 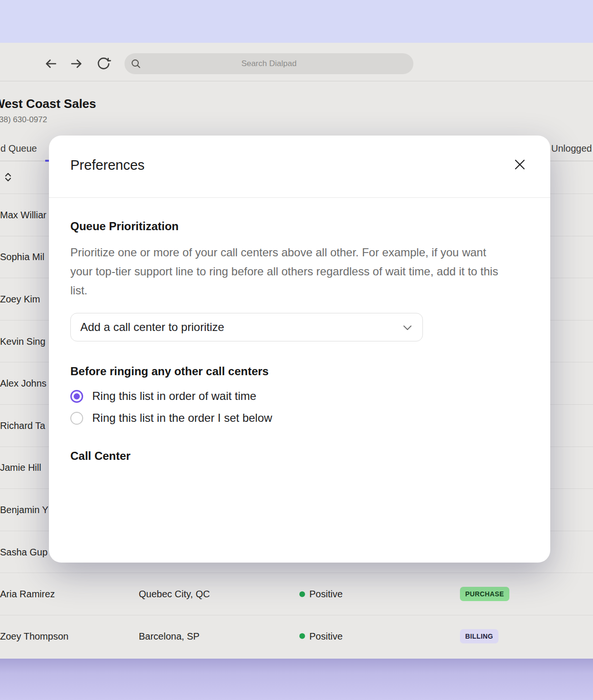 What do you see at coordinates (299, 371) in the screenshot?
I see `before-ringing-heading: Before ringing any other call centers` at bounding box center [299, 371].